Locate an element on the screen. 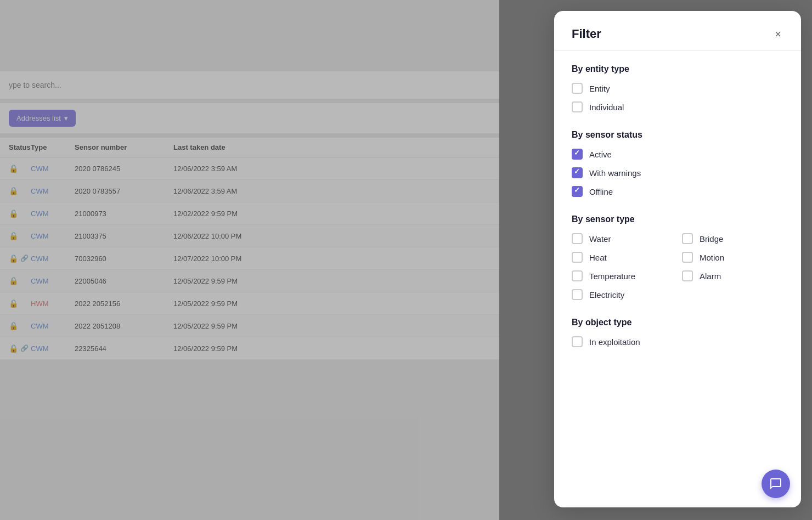  electricity-checkbox-item: Electricity is located at coordinates (622, 295).